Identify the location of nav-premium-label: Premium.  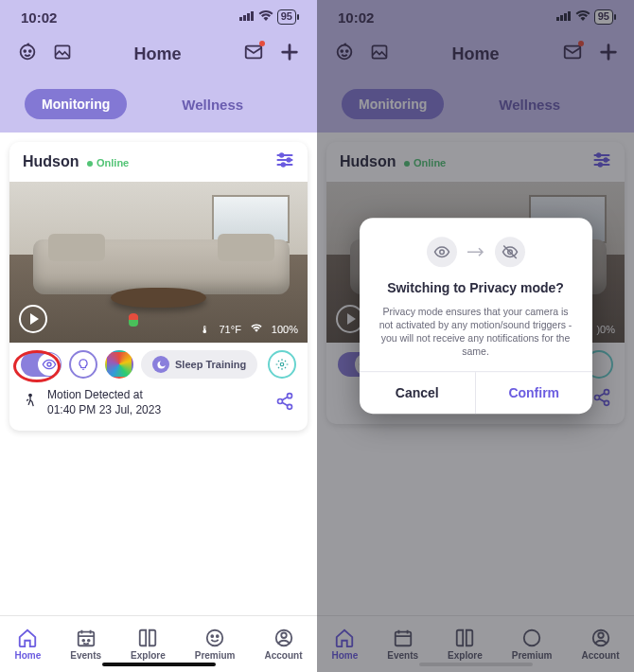
(216, 655).